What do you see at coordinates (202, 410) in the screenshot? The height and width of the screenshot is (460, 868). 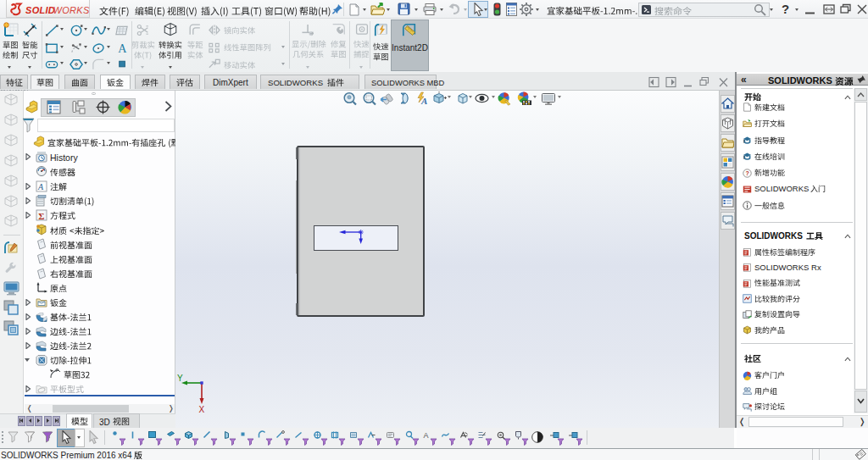 I see `svg-text: X` at bounding box center [202, 410].